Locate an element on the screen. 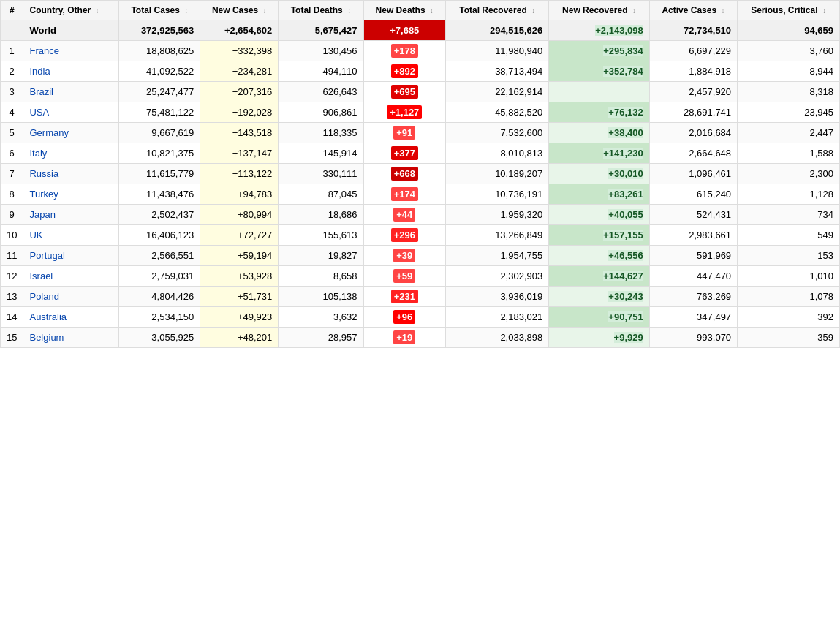 This screenshot has width=840, height=628. row-country: Russia is located at coordinates (72, 174).